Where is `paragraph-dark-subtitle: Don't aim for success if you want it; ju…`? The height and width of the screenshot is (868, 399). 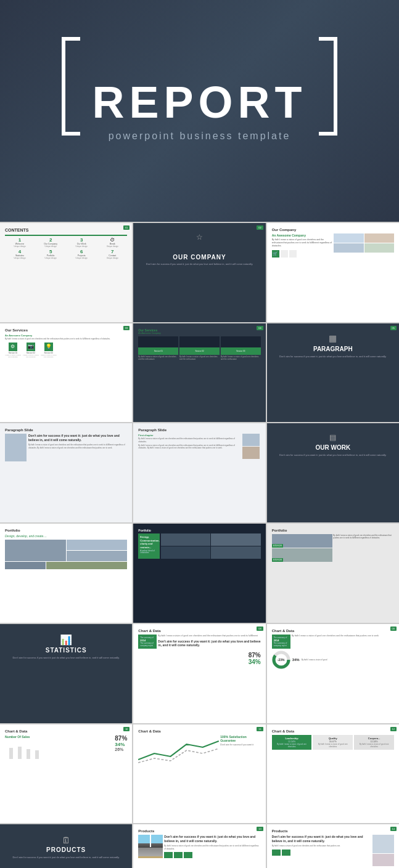 paragraph-dark-subtitle: Don't aim for success if you want it; ju… is located at coordinates (333, 357).